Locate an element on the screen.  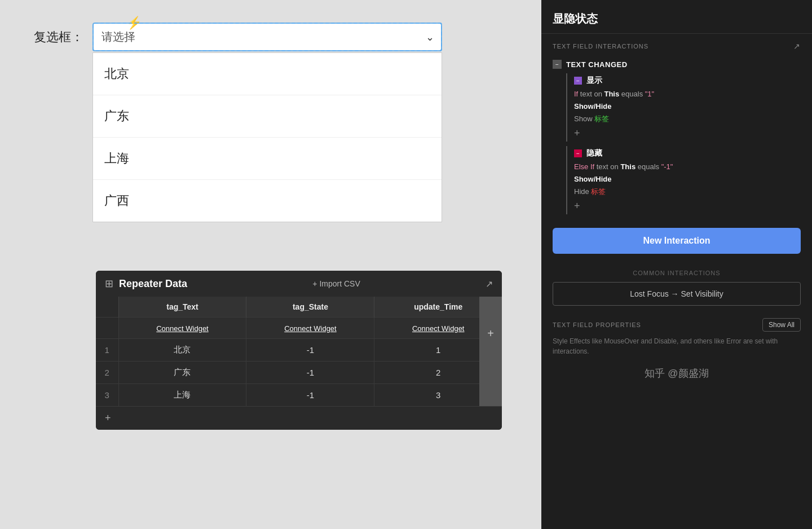
expand-icon: ↗ is located at coordinates (489, 284).